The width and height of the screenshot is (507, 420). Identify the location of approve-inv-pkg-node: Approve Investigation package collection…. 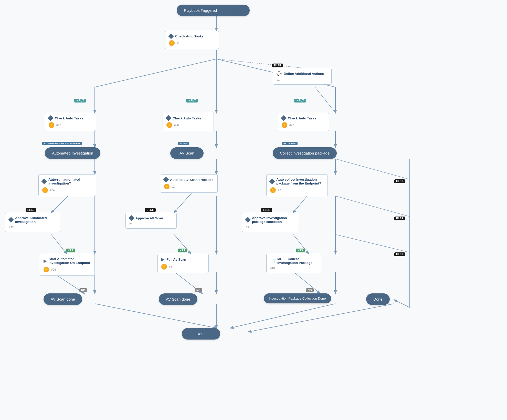
(270, 222).